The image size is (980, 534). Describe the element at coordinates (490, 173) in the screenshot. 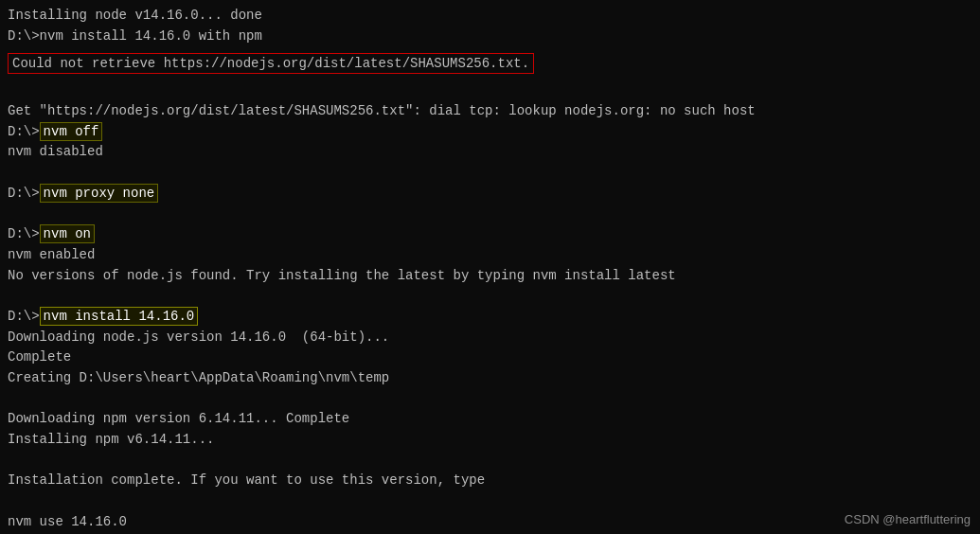

I see `line-blank2` at that location.